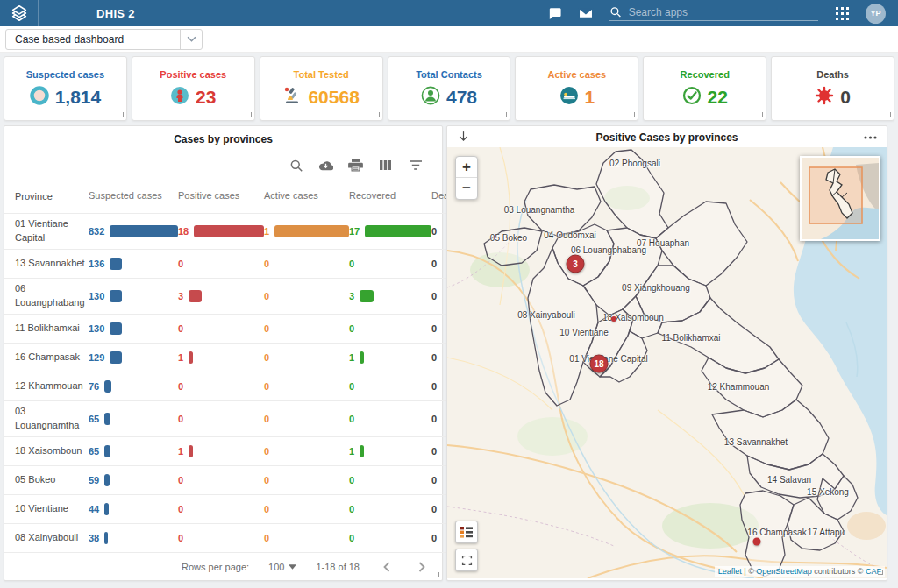  Describe the element at coordinates (416, 165) in the screenshot. I see `filter-icon` at that location.